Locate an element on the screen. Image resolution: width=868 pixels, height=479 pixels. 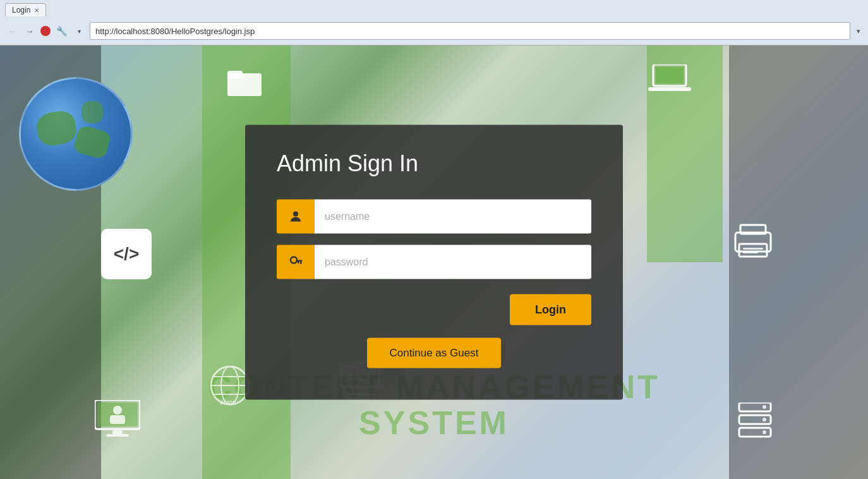
browser-tab: Login ✕ is located at coordinates (25, 10).